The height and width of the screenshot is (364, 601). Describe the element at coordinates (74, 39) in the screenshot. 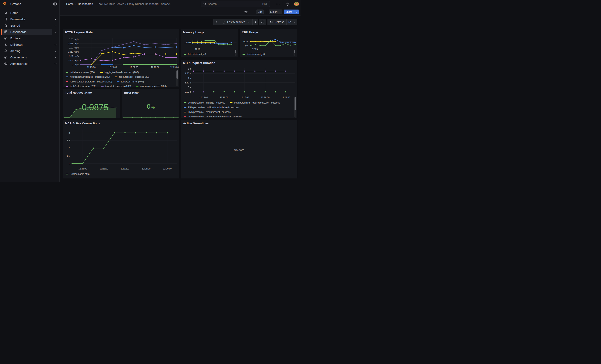

I see `svg-text: 0.03 req/s` at that location.